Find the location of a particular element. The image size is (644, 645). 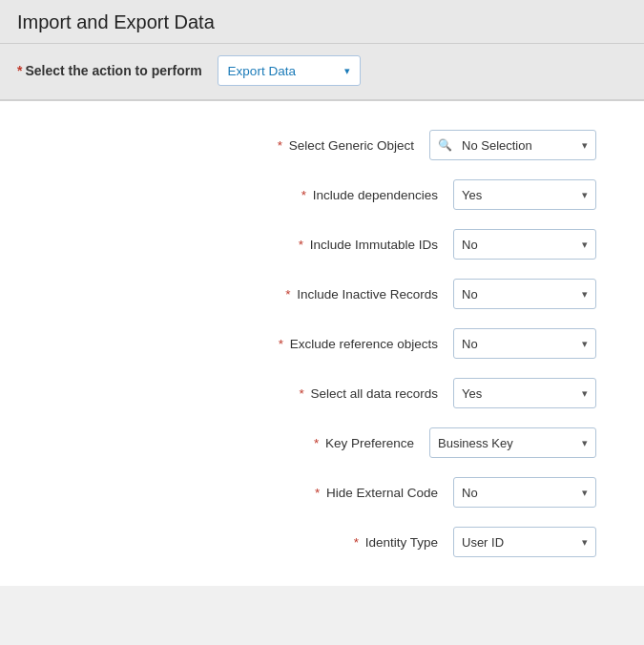

dropdown-exclude-reference-objects: No ▾ is located at coordinates (525, 343).